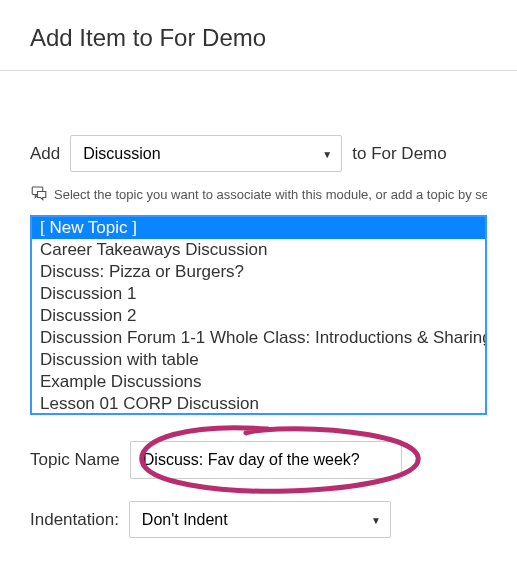 The height and width of the screenshot is (588, 517). I want to click on indentation-row: Indentation: Don't Indent, so click(258, 520).